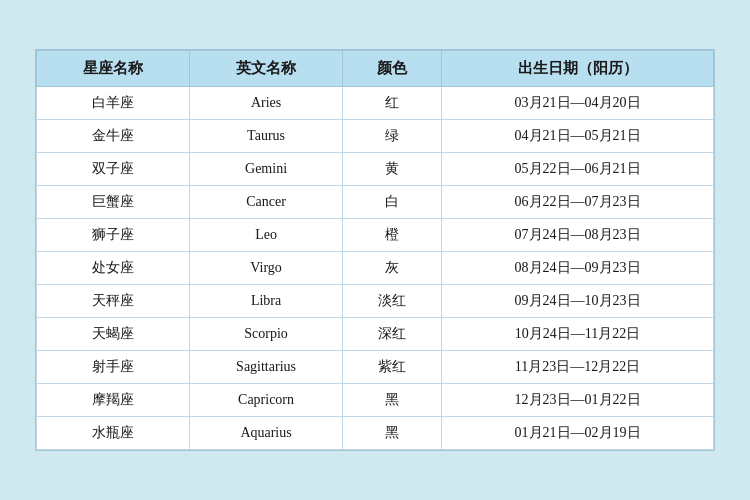 The image size is (750, 500). I want to click on cell-dates: 06月22日—07月23日, so click(578, 202).